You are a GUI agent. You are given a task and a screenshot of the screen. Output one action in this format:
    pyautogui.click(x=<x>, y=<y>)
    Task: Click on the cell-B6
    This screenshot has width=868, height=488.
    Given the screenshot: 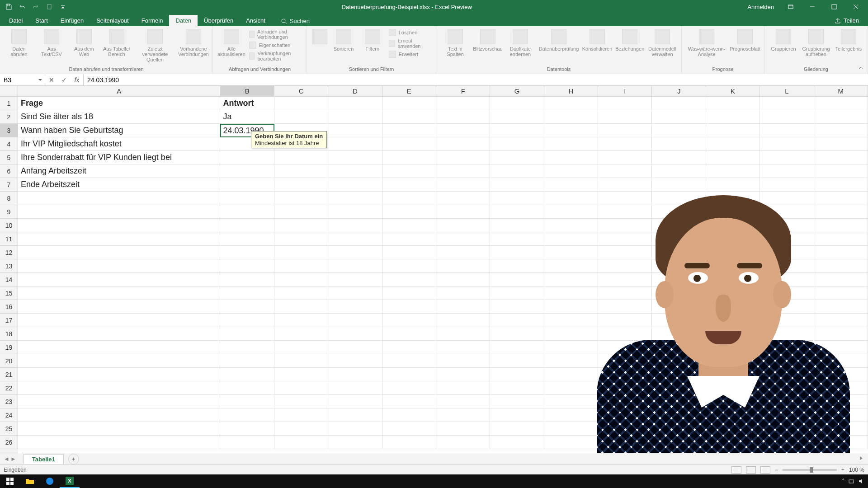 What is the action you would take?
    pyautogui.click(x=247, y=171)
    